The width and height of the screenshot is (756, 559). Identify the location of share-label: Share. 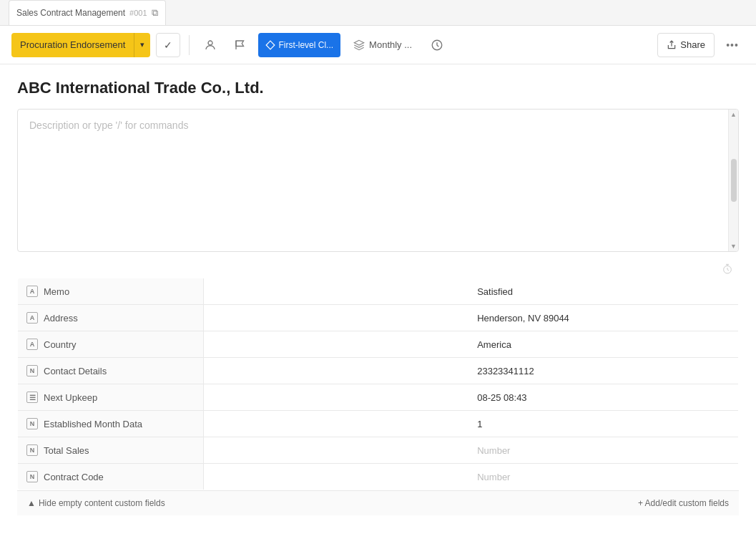
(692, 44).